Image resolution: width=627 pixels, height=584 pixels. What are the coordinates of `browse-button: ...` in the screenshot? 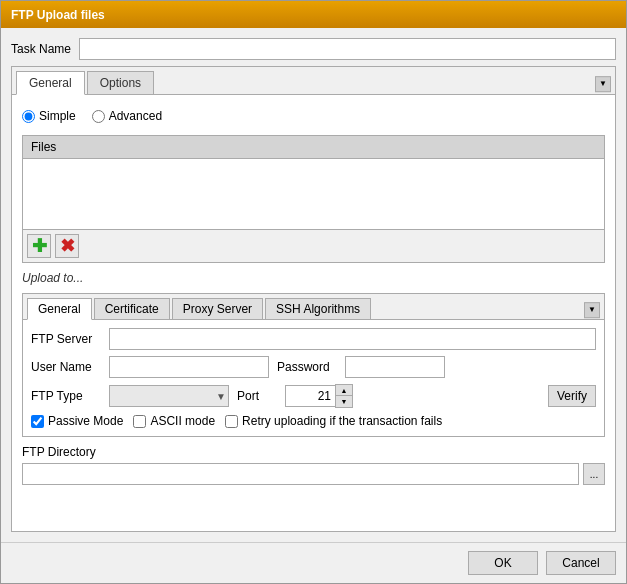 It's located at (594, 474).